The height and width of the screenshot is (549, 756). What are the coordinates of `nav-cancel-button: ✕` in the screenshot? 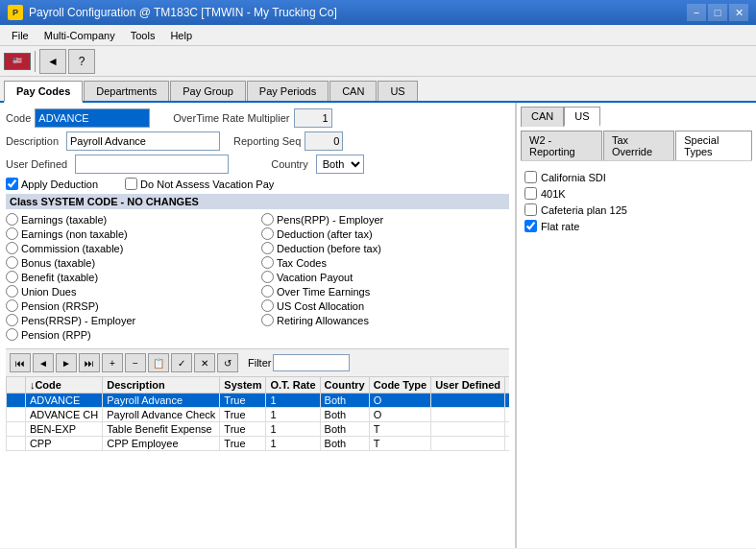 It's located at (205, 363).